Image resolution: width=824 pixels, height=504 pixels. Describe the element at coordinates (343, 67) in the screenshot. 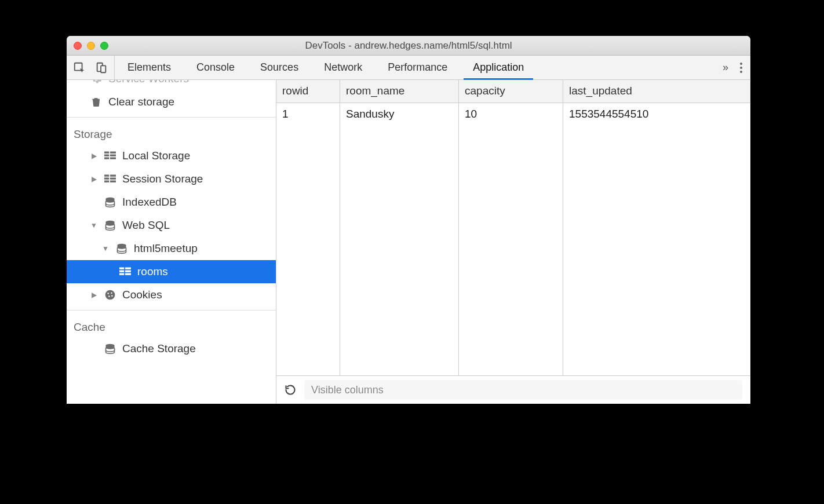

I see `tab-network: Network` at that location.